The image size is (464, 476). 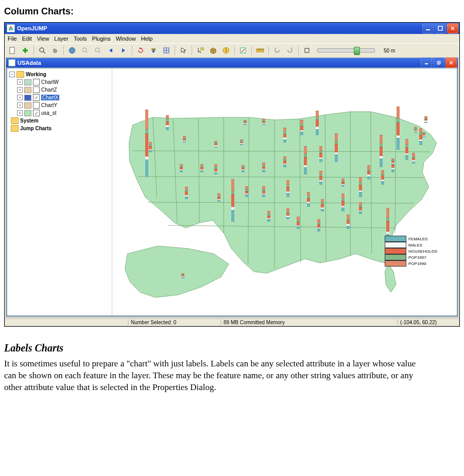 What do you see at coordinates (153, 50) in the screenshot?
I see `palette-icon` at bounding box center [153, 50].